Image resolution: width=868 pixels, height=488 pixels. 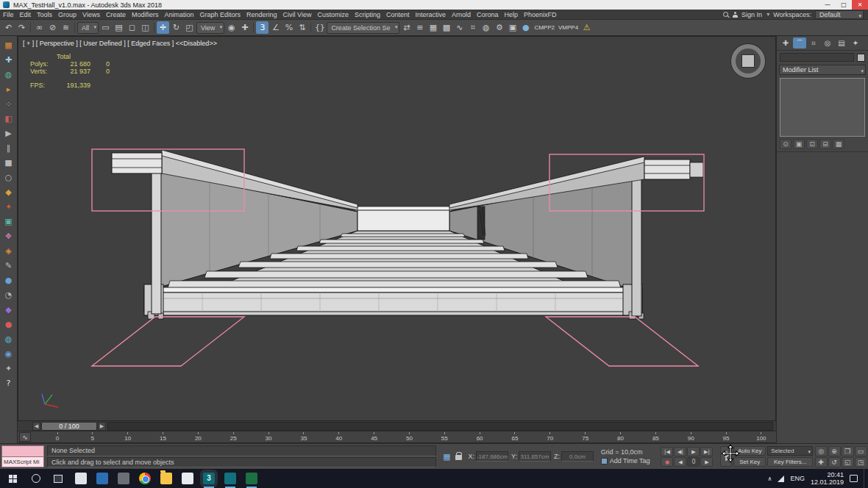 What do you see at coordinates (631, 461) in the screenshot?
I see `add-time-tag-button: Add Time Tag` at bounding box center [631, 461].